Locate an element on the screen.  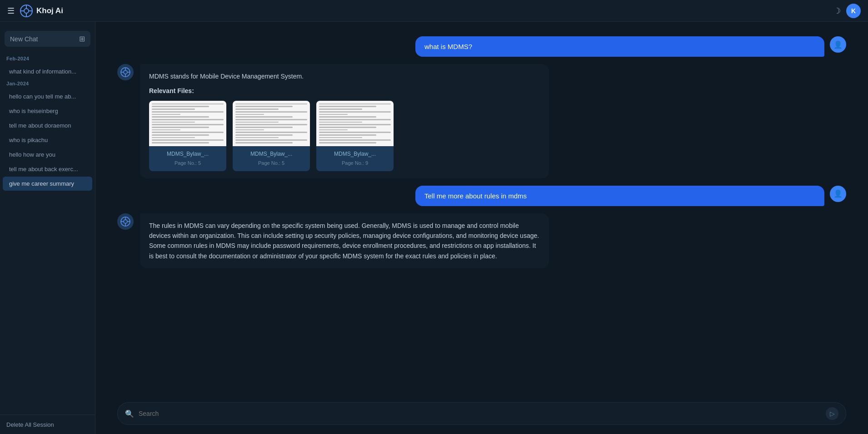
file-cards: MDMS_Bylaw_... Page No.: 5 MDMS_Bylaw_..… is located at coordinates (344, 136).